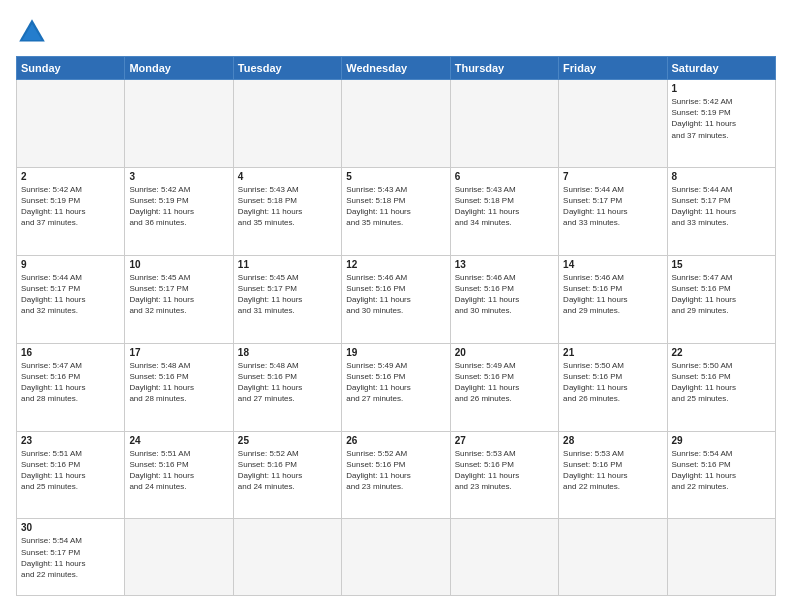 The height and width of the screenshot is (612, 792). Describe the element at coordinates (287, 475) in the screenshot. I see `calendar-cell: 25Sunrise: 5:52 AM Sunset: 5:16 PM Dayli…` at that location.